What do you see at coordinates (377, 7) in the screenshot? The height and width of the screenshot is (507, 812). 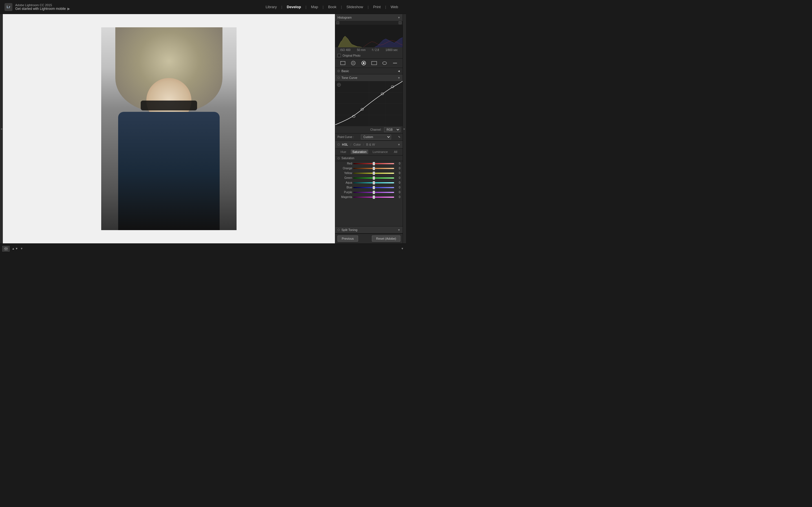 I see `nav-print: Print` at bounding box center [377, 7].